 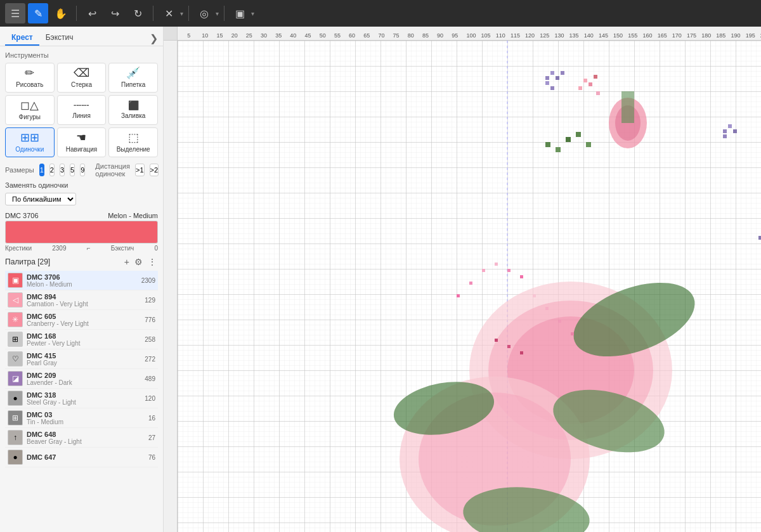 I want to click on shapes-icon: ◻△, so click(x=29, y=105).